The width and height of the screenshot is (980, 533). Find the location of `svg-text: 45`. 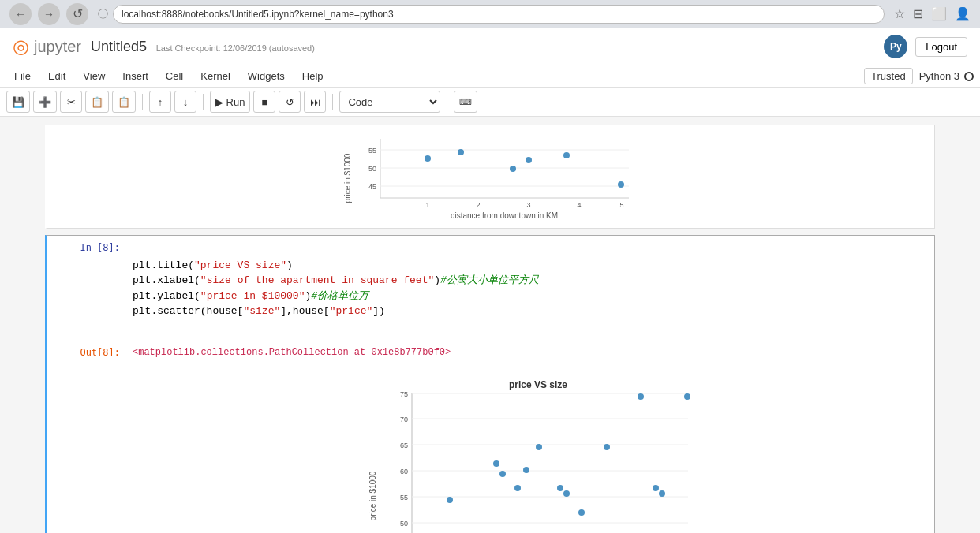

svg-text: 45 is located at coordinates (372, 187).